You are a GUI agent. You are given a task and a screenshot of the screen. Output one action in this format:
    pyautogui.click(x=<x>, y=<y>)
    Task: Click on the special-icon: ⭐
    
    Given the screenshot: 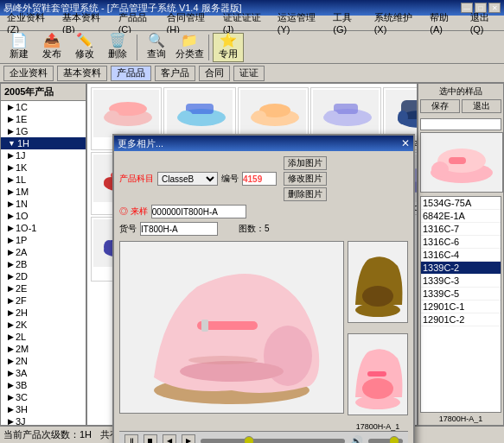 What is the action you would take?
    pyautogui.click(x=228, y=41)
    